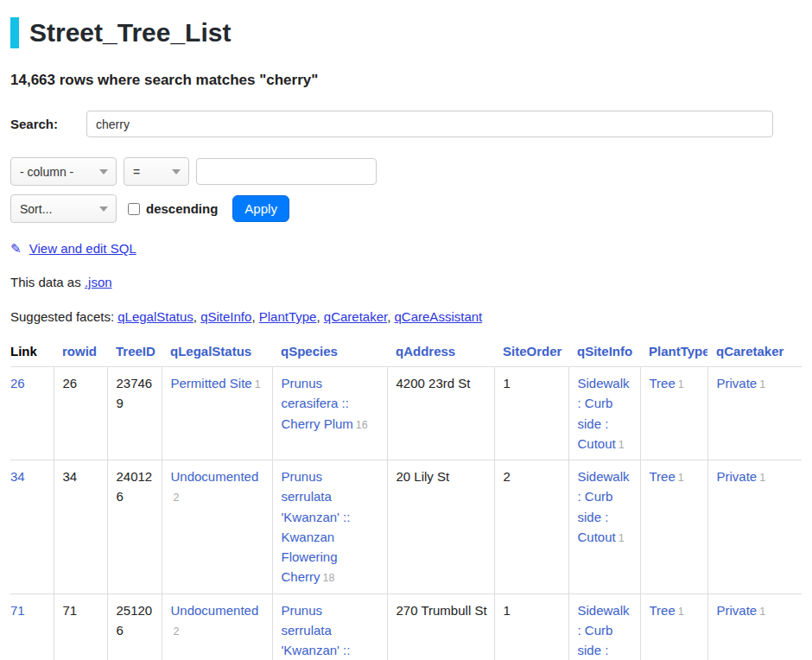  Describe the element at coordinates (605, 351) in the screenshot. I see `column-header-link-qSiteInfo: qSiteInfo` at that location.